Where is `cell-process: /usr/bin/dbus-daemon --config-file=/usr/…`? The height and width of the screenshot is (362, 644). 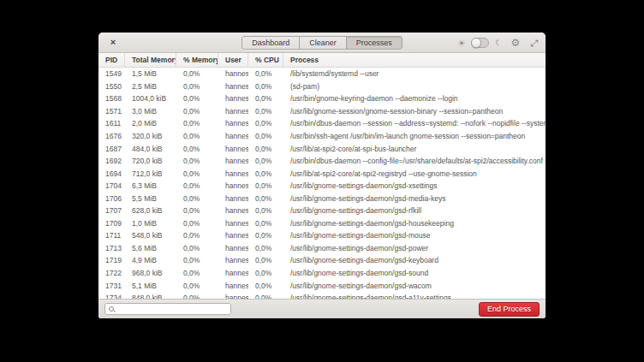 cell-process: /usr/bin/dbus-daemon --config-file=/usr/… is located at coordinates (414, 161).